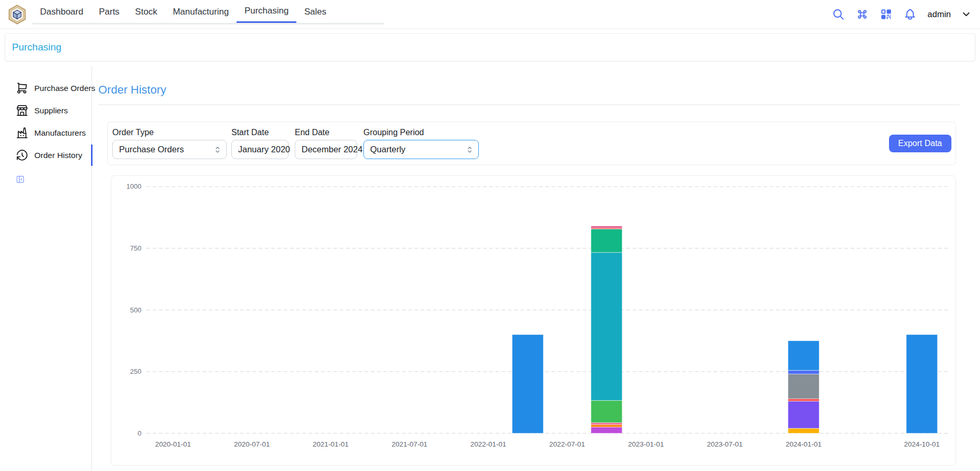 Image resolution: width=980 pixels, height=471 pixels. Describe the element at coordinates (489, 444) in the screenshot. I see `x-axis-tick-2022-01-01: 2022-01-01` at that location.